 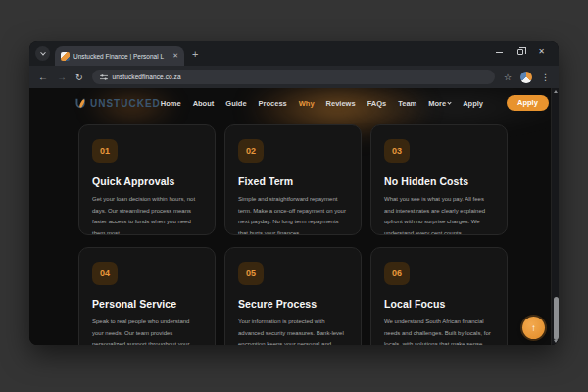 I want to click on card-quick-approvals: 01 Quick Approvals Get your loan decisio…, so click(x=147, y=180).